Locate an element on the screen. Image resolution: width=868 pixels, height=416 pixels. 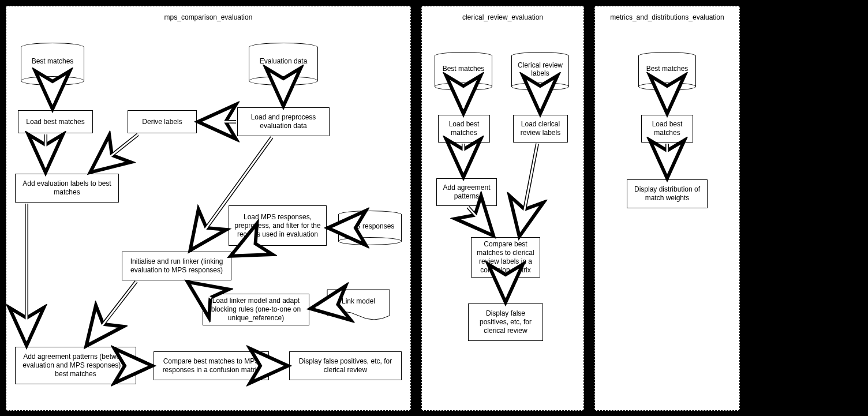
box-display-distribution: Display distribution of match weights is located at coordinates (667, 194).